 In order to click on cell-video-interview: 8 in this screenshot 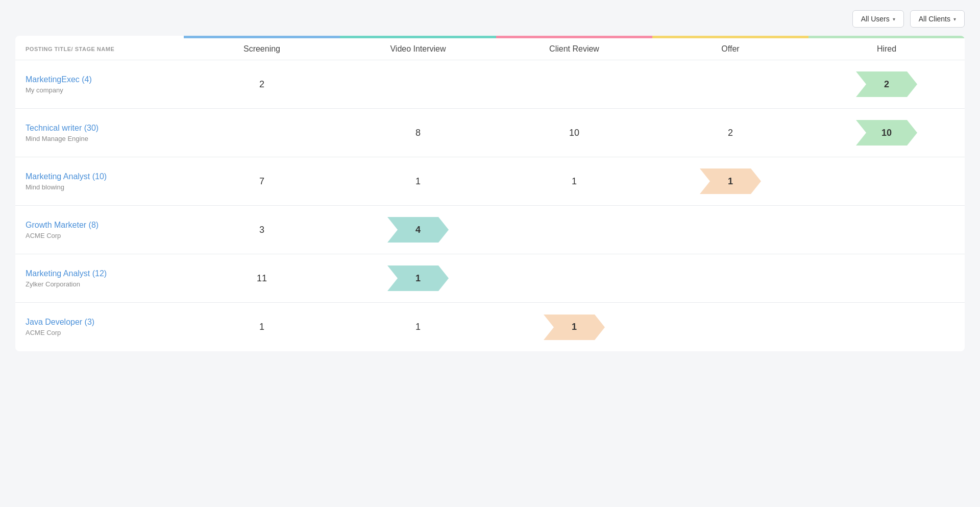, I will do `click(418, 133)`.